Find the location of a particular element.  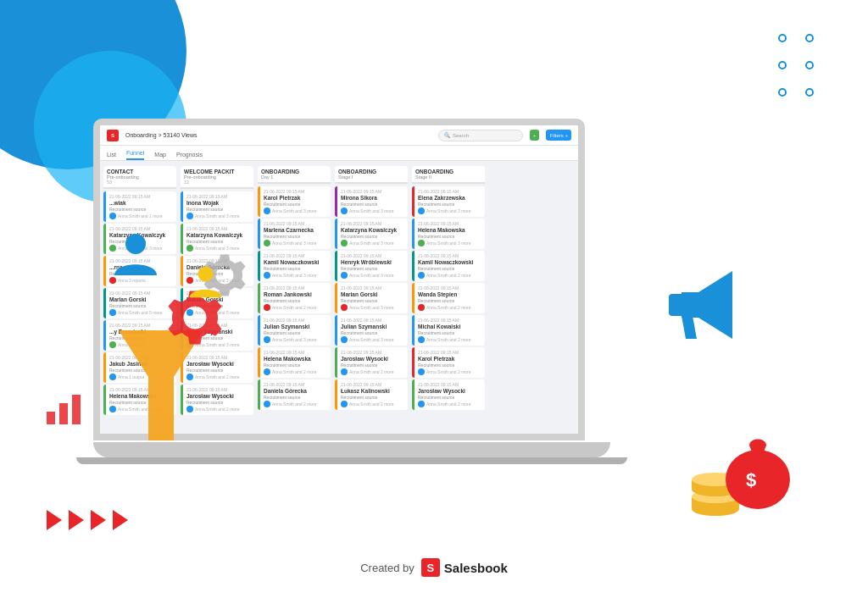

funnel-col-onboarding-stage1-cards: 21-06-2022 09:15 AM Mirona Sikora Recrui… is located at coordinates (371, 298).